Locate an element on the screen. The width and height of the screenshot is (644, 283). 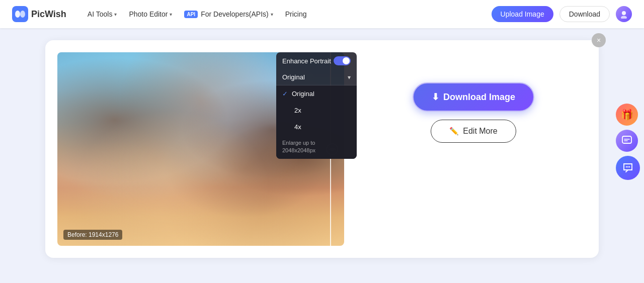
size-option-2x-label: 2x is located at coordinates (298, 111).